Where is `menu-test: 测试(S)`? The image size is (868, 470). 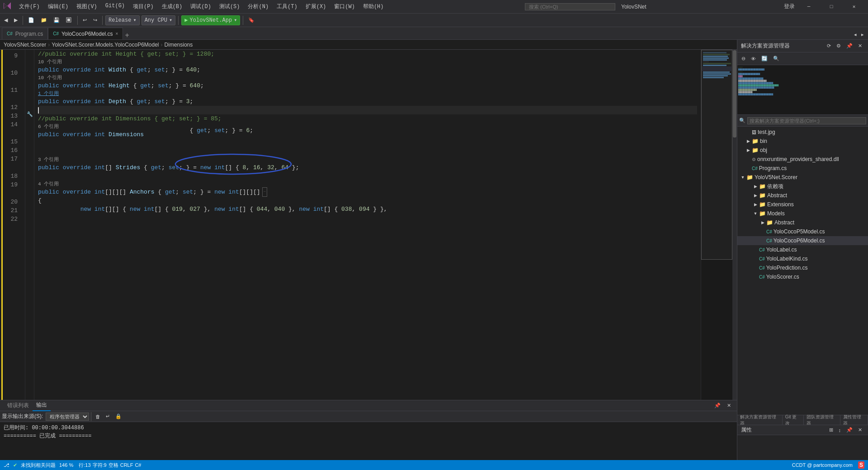
menu-test: 测试(S) is located at coordinates (230, 6).